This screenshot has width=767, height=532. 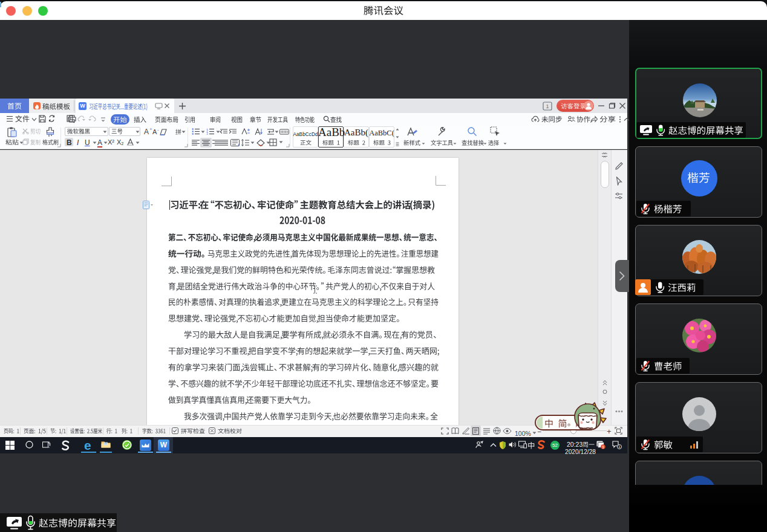 What do you see at coordinates (603, 447) in the screenshot?
I see `svg-text: 9` at bounding box center [603, 447].